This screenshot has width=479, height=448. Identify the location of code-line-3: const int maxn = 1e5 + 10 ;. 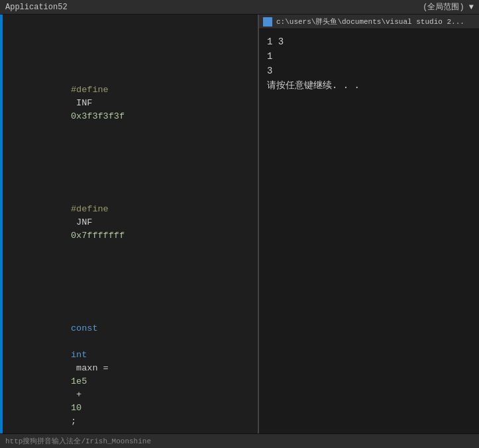
(130, 371).